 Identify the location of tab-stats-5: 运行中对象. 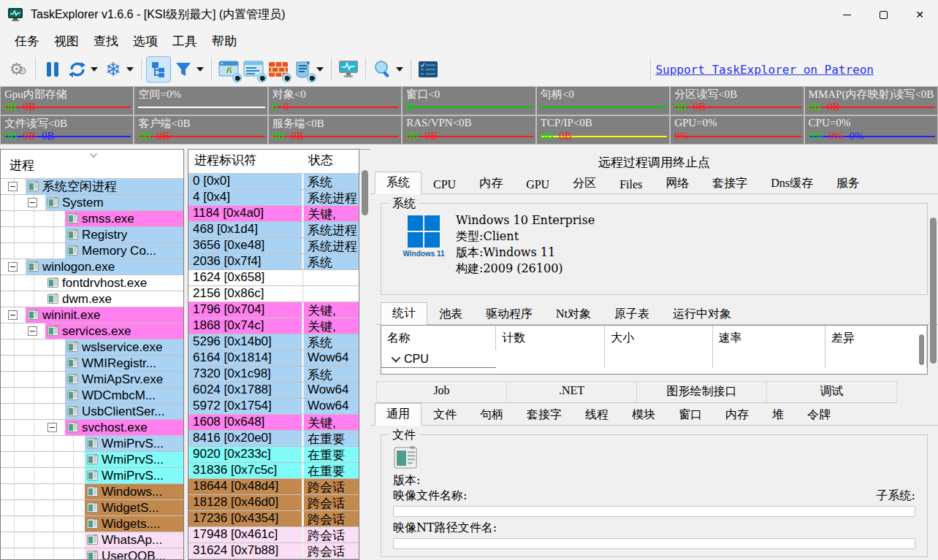
(702, 314).